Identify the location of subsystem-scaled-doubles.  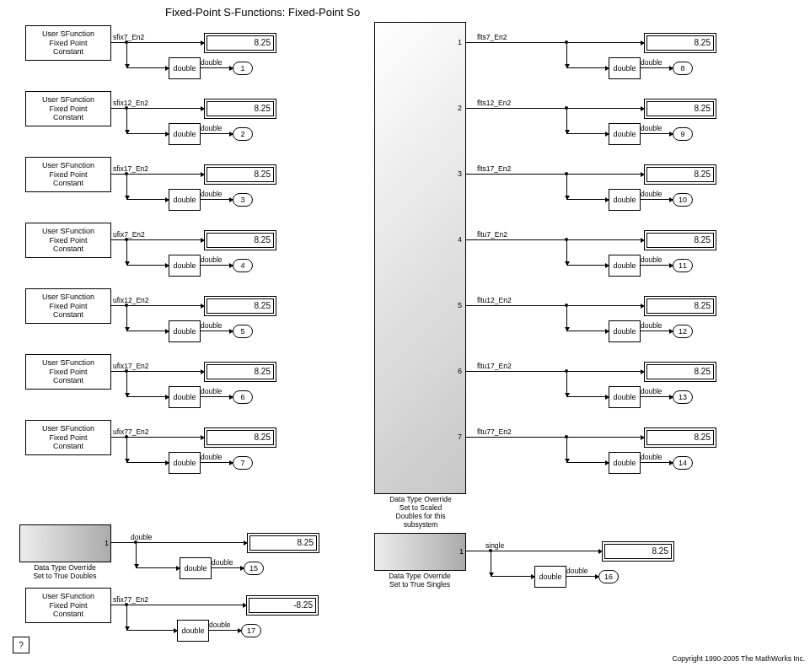
(420, 258).